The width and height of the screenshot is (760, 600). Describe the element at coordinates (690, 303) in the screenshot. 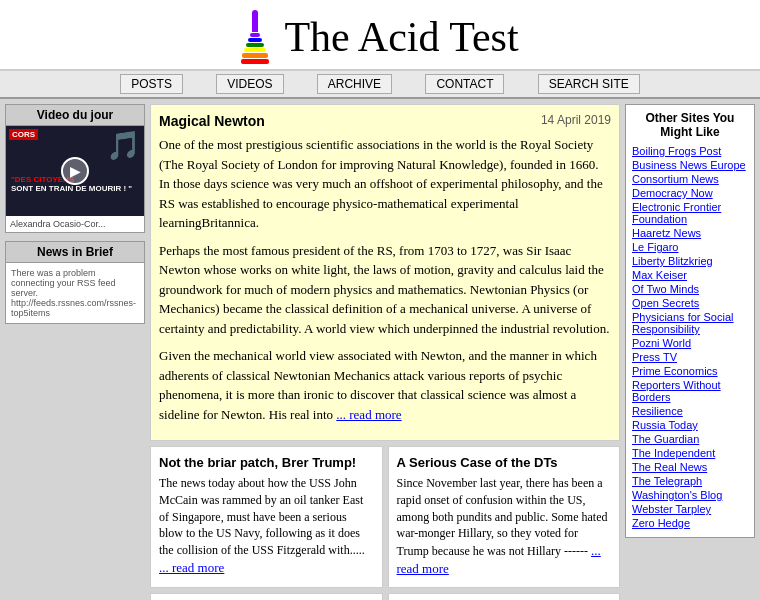

I see `link-open-secrets: Open Secrets` at that location.